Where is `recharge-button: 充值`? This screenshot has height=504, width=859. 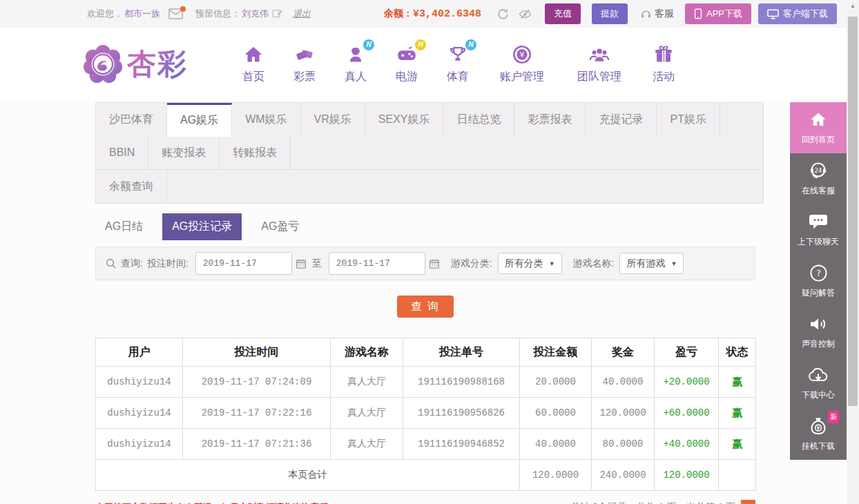 recharge-button: 充值 is located at coordinates (563, 14).